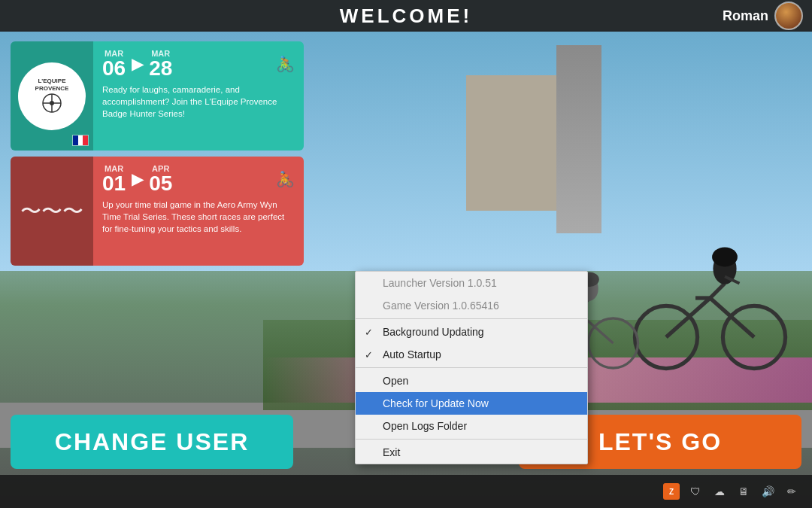 The height and width of the screenshot is (508, 812). Describe the element at coordinates (471, 426) in the screenshot. I see `context-menu-item-open-logs: Open Logs Folder` at that location.